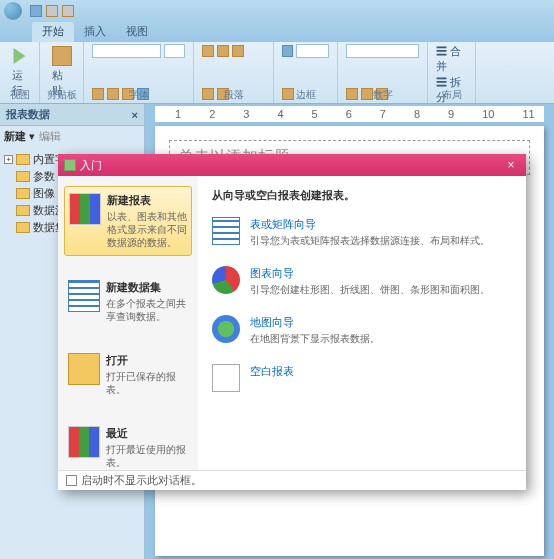  I want to click on nav-open: 打开打开已保存的报表。, so click(128, 374).